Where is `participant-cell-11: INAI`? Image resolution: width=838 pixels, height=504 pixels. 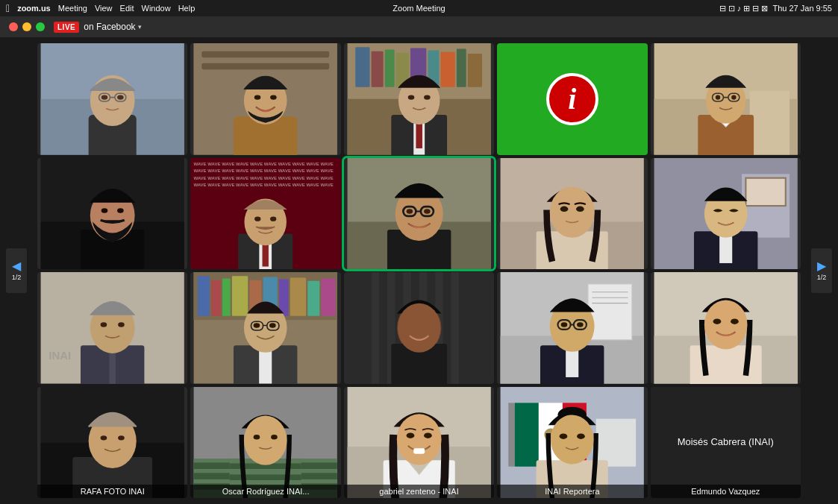
participant-cell-11: INAI is located at coordinates (112, 328).